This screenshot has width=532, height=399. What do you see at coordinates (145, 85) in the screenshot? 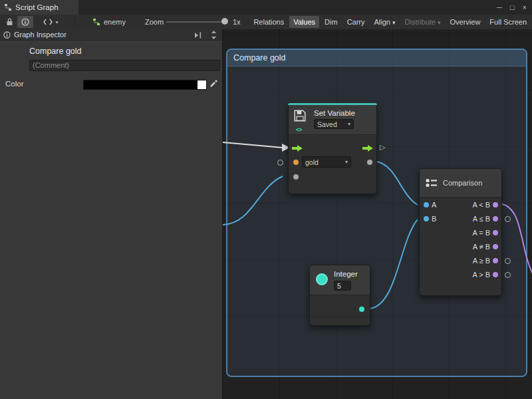
I see `color-swatch` at bounding box center [145, 85].